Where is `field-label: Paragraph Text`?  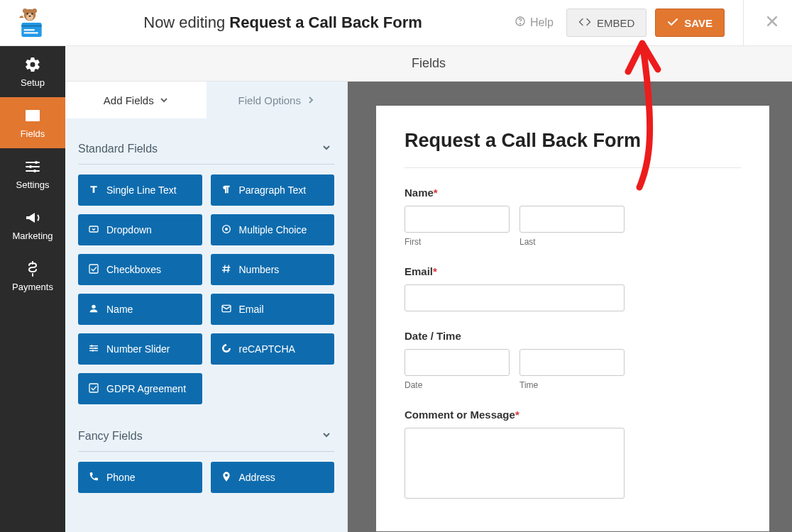 field-label: Paragraph Text is located at coordinates (273, 190).